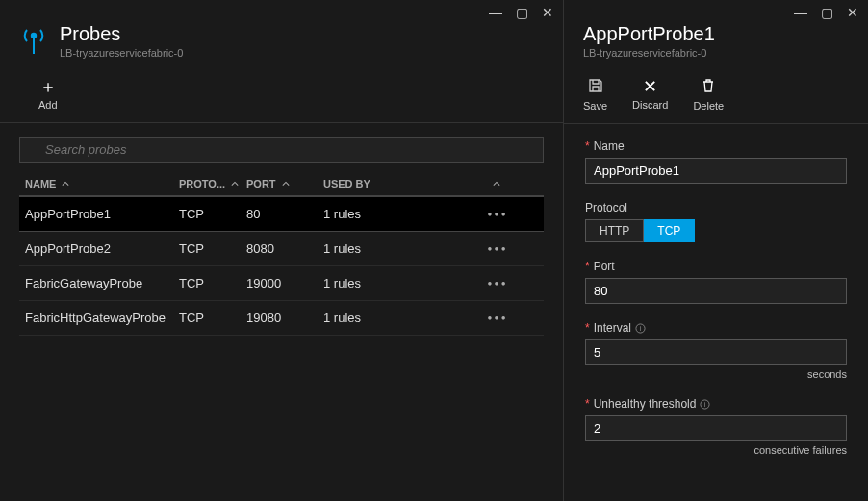 Image resolution: width=868 pixels, height=501 pixels. What do you see at coordinates (651, 105) in the screenshot?
I see `discard-label: Discard` at bounding box center [651, 105].